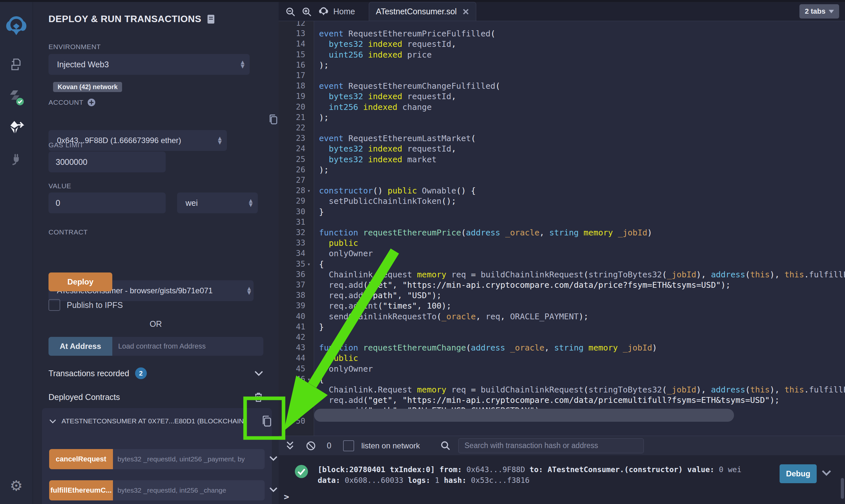 The width and height of the screenshot is (845, 504). I want to click on search-icon, so click(446, 446).